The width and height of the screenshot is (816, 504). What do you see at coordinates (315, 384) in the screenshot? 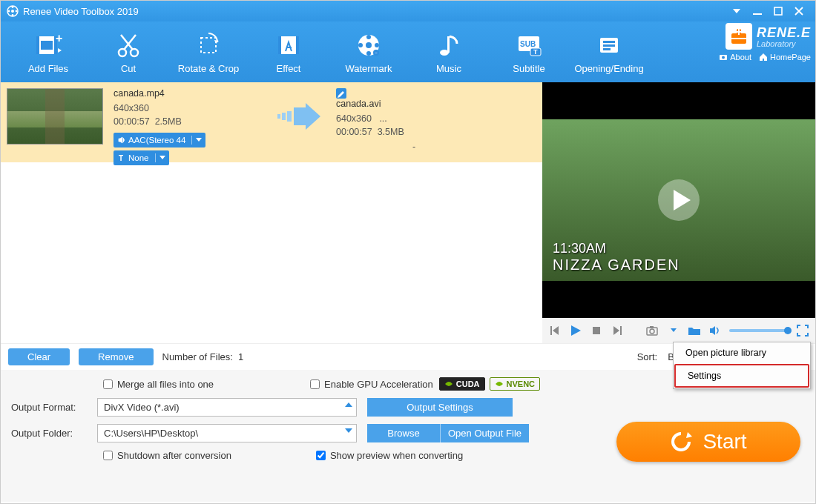
I see `gpu-checkbox` at bounding box center [315, 384].